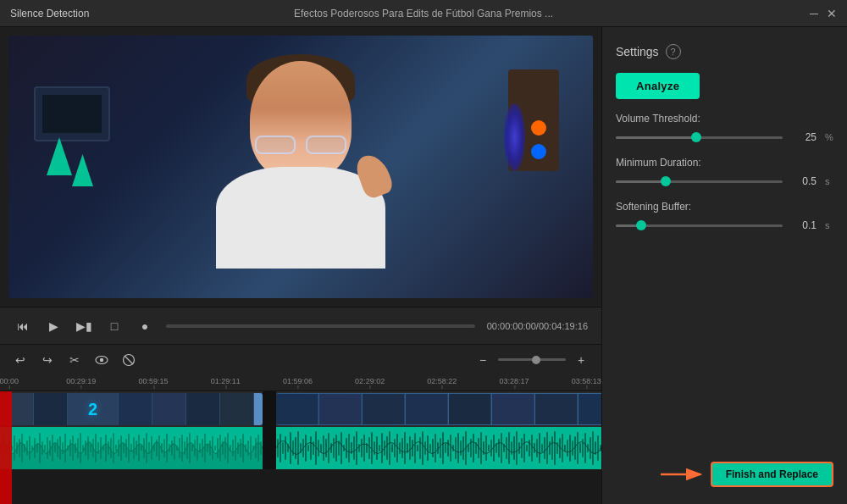 This screenshot has width=847, height=504. I want to click on zoom-slider, so click(532, 359).